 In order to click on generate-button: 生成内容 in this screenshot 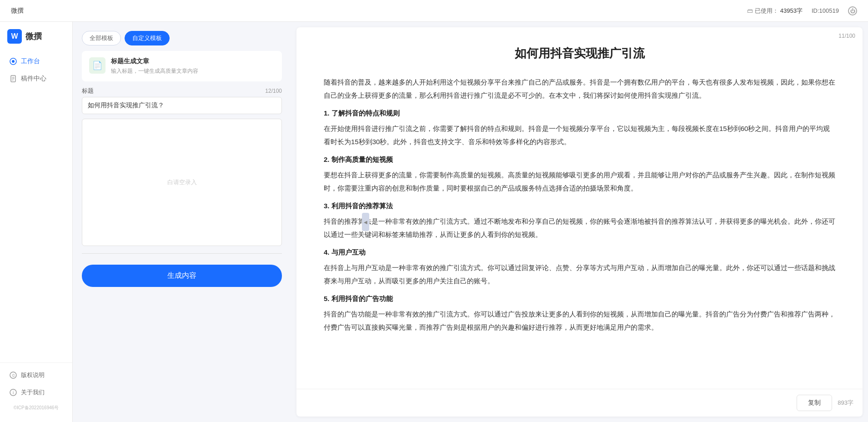, I will do `click(182, 276)`.